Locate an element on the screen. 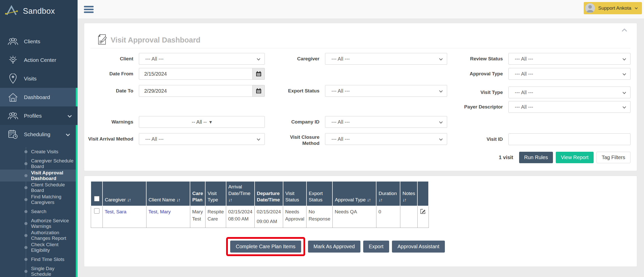  sidebar-item-action-center: Action Center is located at coordinates (39, 60).